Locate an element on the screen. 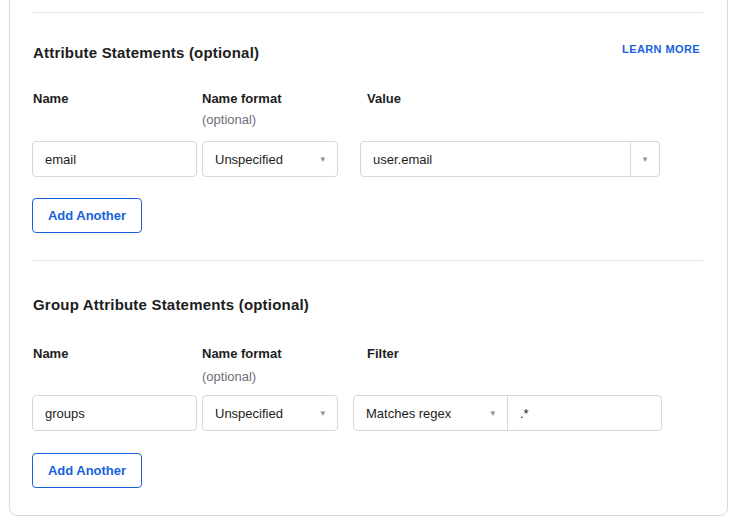 This screenshot has width=737, height=530. group-attribute-statements-title: Group Attribute Statements (optional) is located at coordinates (171, 304).